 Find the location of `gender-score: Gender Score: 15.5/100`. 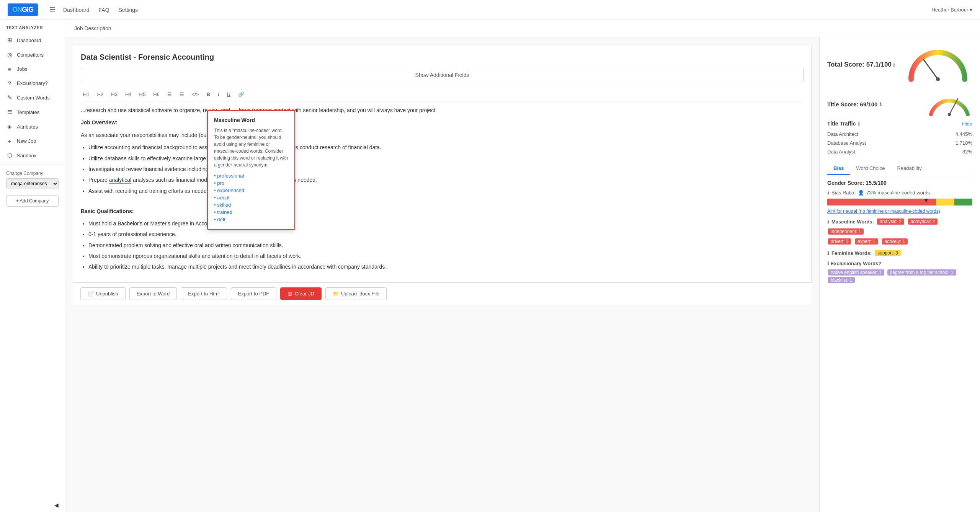

gender-score: Gender Score: 15.5/100 is located at coordinates (900, 183).